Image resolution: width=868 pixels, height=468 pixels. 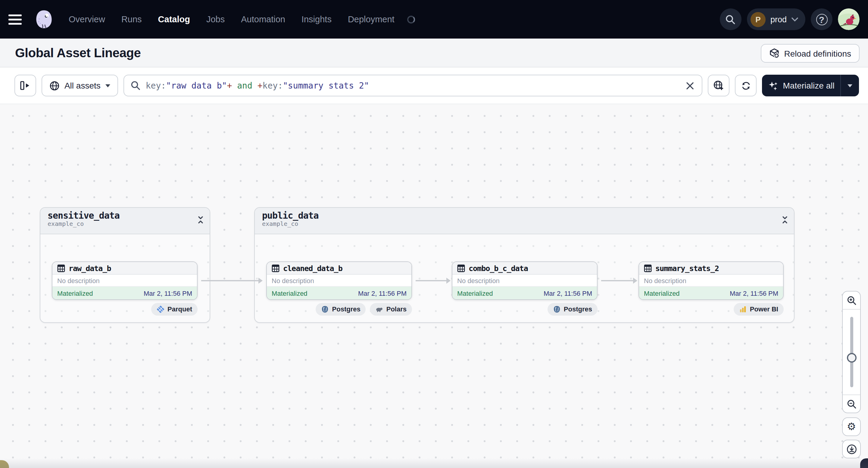 What do you see at coordinates (578, 309) in the screenshot?
I see `kind-label: Postgres` at bounding box center [578, 309].